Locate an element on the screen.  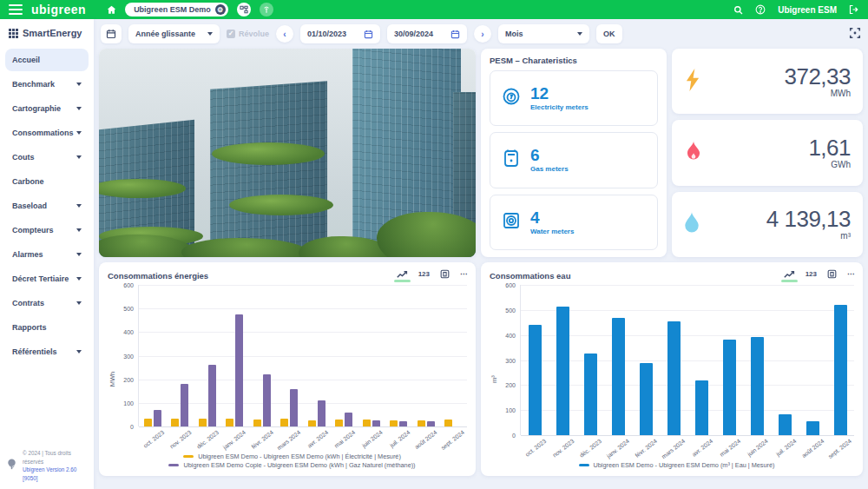
hierarchy-icon is located at coordinates (244, 10).